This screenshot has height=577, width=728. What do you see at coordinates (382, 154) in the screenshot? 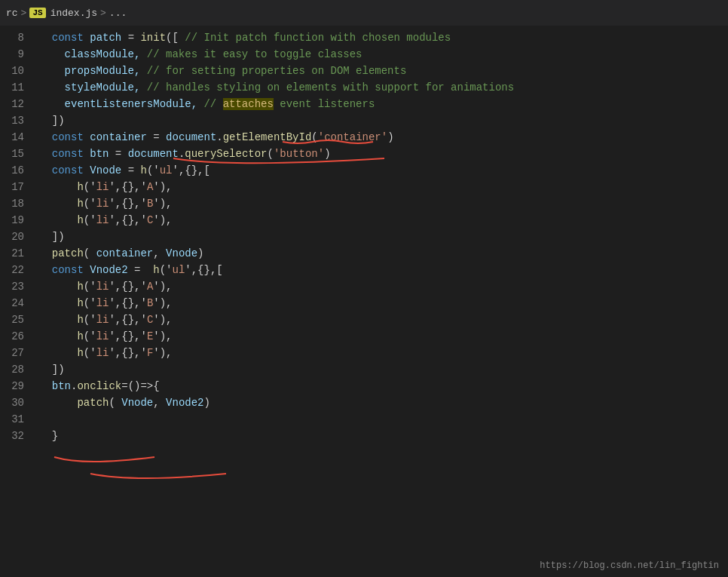
I see `line-content: const btn = document.querySelector('butt…` at bounding box center [382, 154].